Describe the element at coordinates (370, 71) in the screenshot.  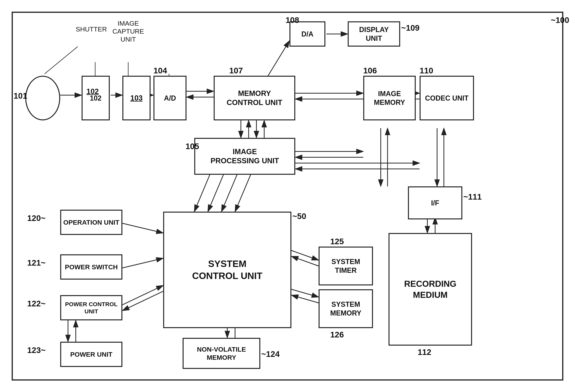
I see `ref-106: 106` at that location.